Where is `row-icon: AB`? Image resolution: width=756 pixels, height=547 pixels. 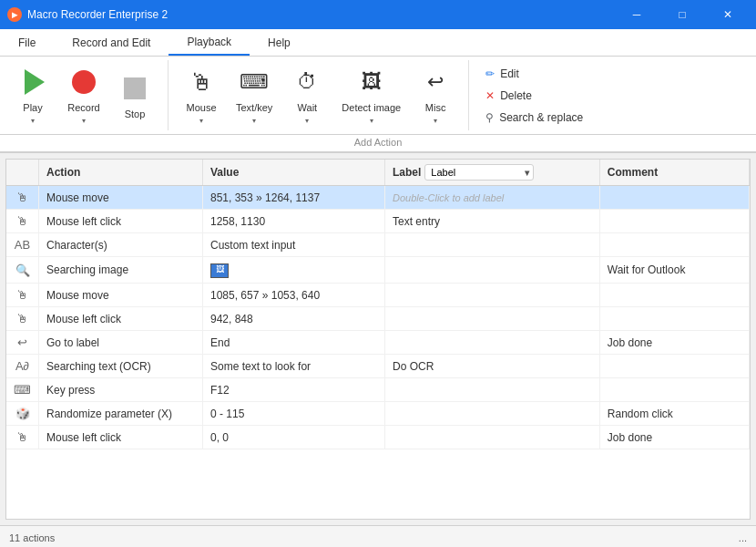 row-icon: AB is located at coordinates (22, 244).